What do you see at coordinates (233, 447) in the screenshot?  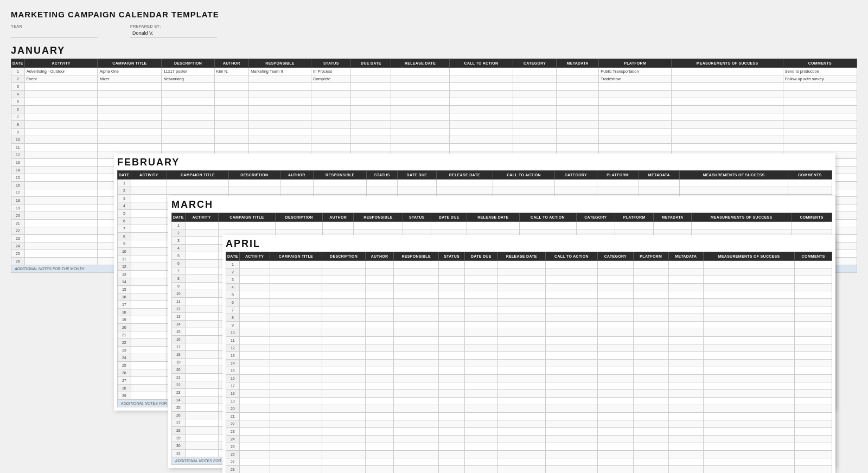 I see `row-num: 25` at bounding box center [233, 447].